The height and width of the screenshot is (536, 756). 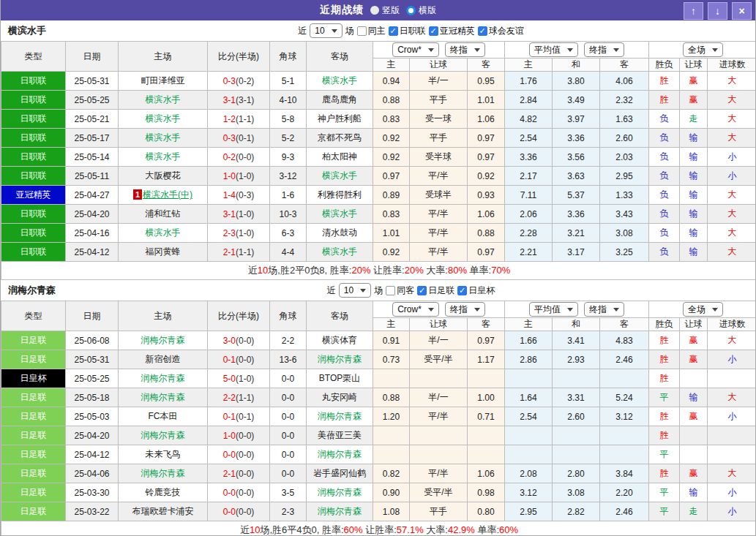 I want to click on layout-radio-vertical: 竖版, so click(x=385, y=10).